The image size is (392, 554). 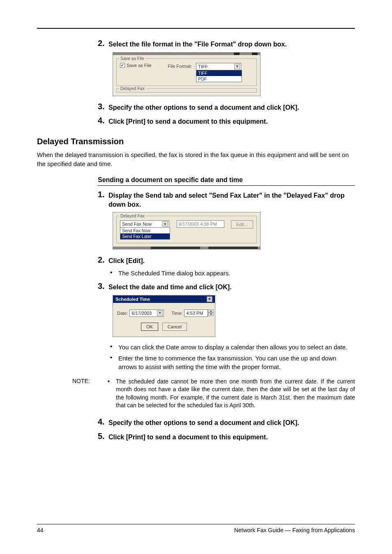 What do you see at coordinates (226, 44) in the screenshot?
I see `step-2-top: 2. Select the file format in the "File F…` at bounding box center [226, 44].